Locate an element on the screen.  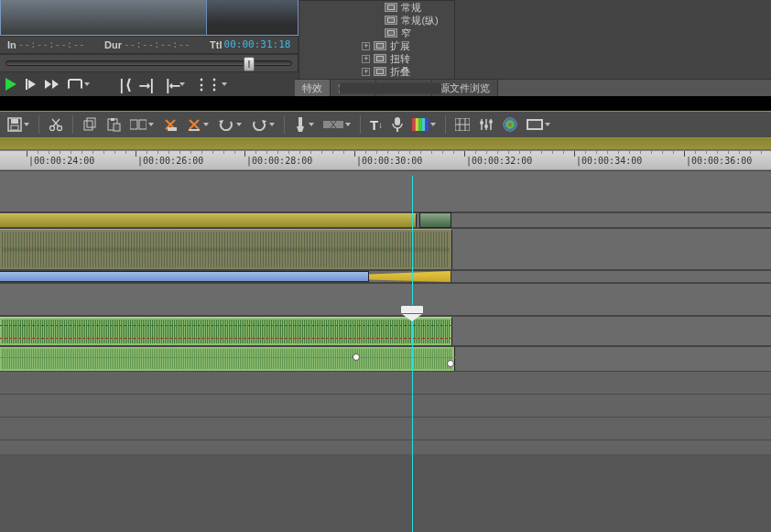
effects-tree: 常规常规(纵)窄+扩展+扭转+折叠 is located at coordinates (377, 41).